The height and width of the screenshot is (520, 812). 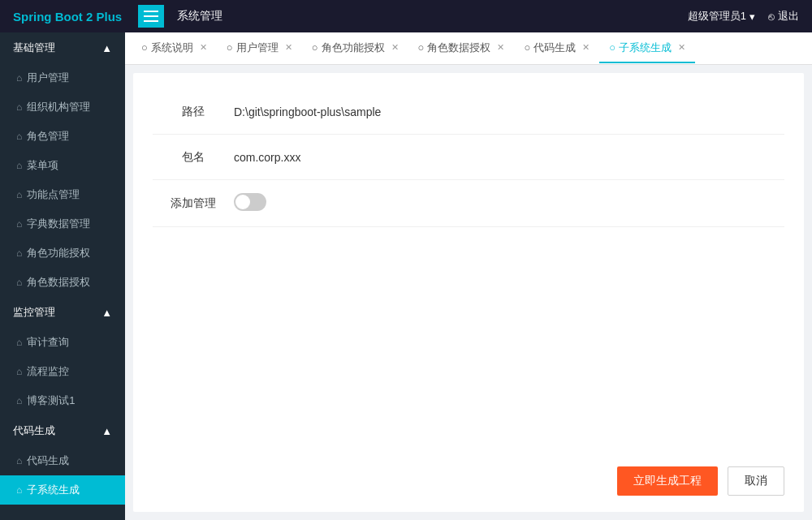 I want to click on chevron-down-icon: ▾, so click(x=752, y=16).